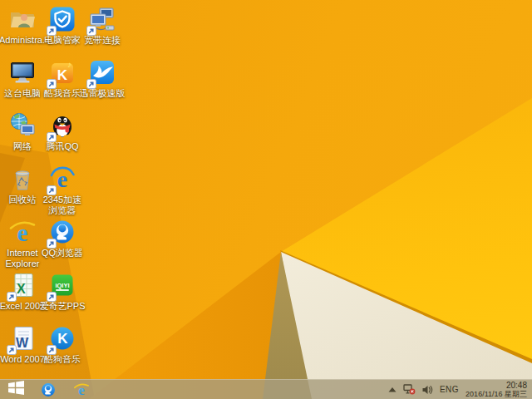 The image size is (532, 399). Describe the element at coordinates (102, 25) in the screenshot. I see `desktop-icon-broadband: 宽带连接` at that location.